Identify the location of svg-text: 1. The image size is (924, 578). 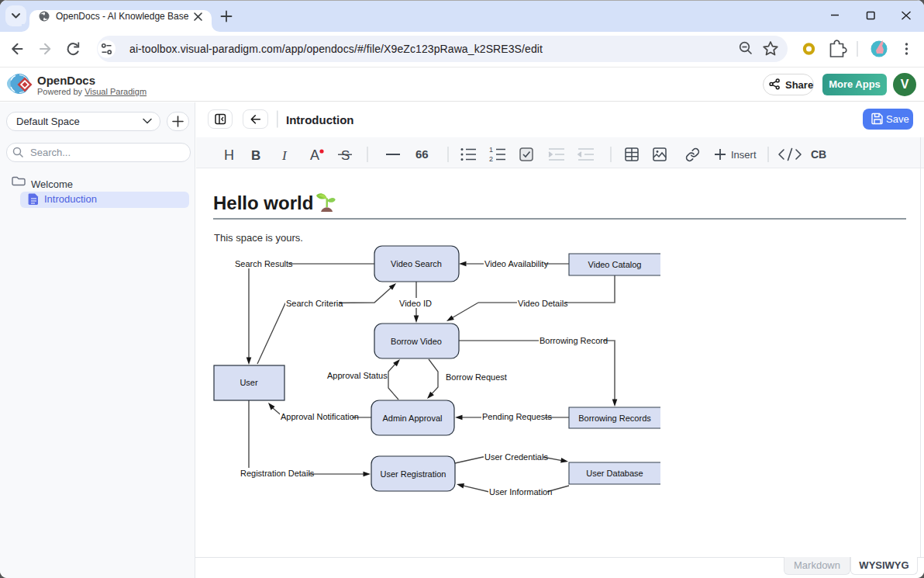
(491, 150).